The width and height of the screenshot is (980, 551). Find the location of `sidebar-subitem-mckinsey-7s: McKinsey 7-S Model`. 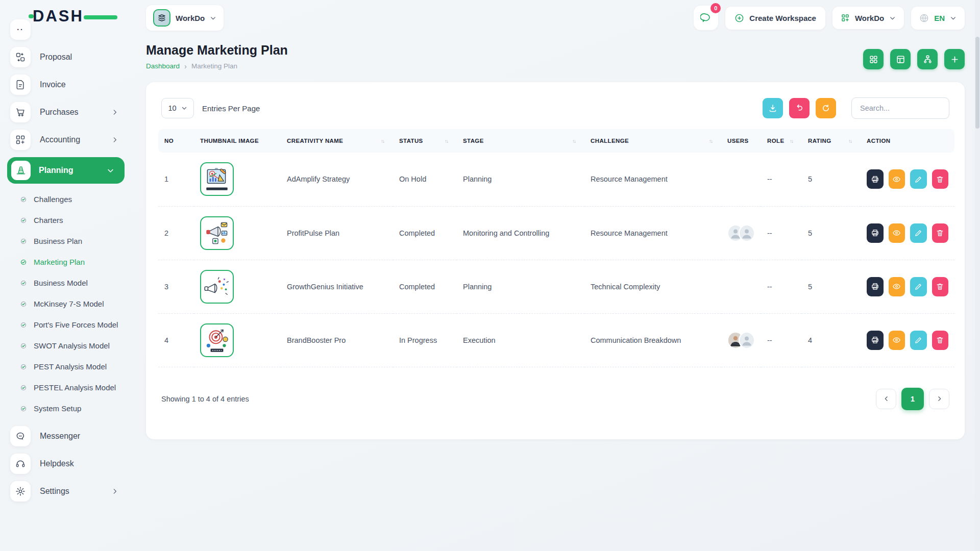

sidebar-subitem-mckinsey-7s: McKinsey 7-S Model is located at coordinates (66, 304).